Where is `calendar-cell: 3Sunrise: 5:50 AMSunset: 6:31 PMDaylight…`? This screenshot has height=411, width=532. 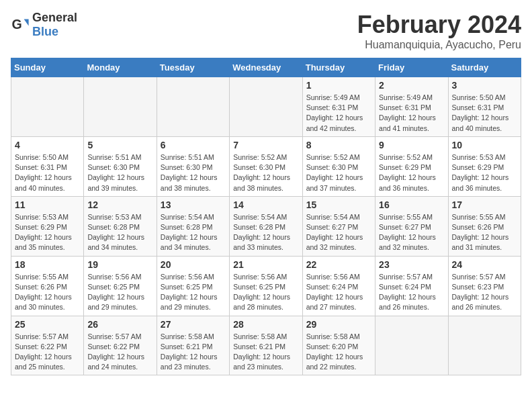
calendar-cell: 3Sunrise: 5:50 AMSunset: 6:31 PMDaylight… is located at coordinates (484, 107).